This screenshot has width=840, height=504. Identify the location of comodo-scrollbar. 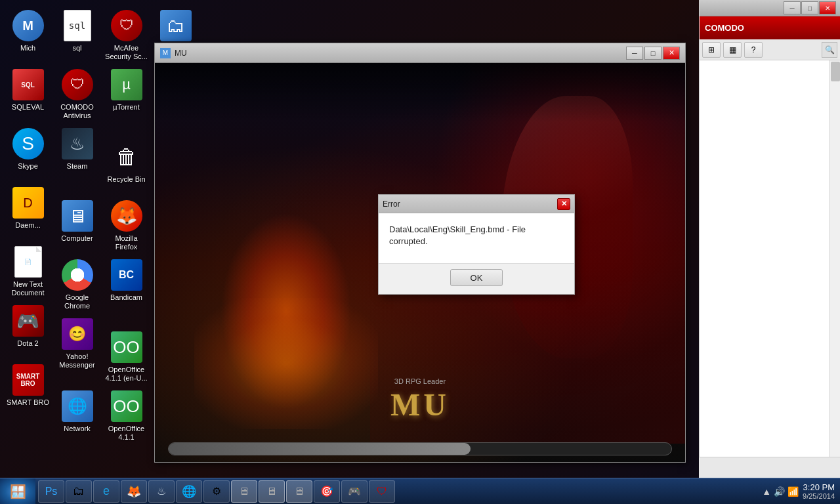
(835, 259).